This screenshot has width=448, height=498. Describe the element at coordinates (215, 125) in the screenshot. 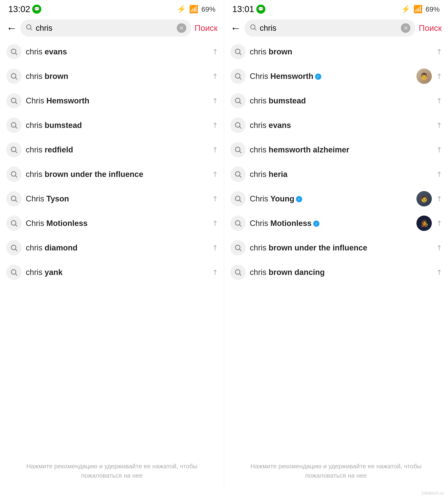

I see `arrow-icon-bumstead-left: ↗` at that location.